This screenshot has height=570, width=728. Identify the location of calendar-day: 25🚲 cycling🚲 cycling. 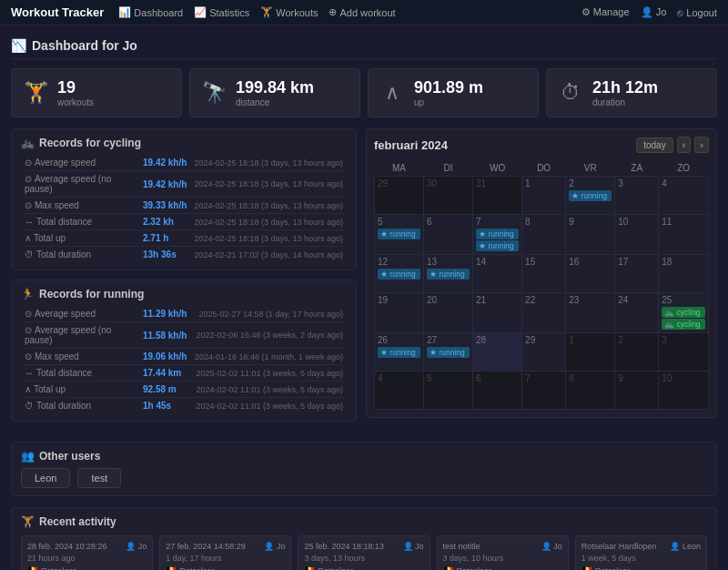
(684, 313).